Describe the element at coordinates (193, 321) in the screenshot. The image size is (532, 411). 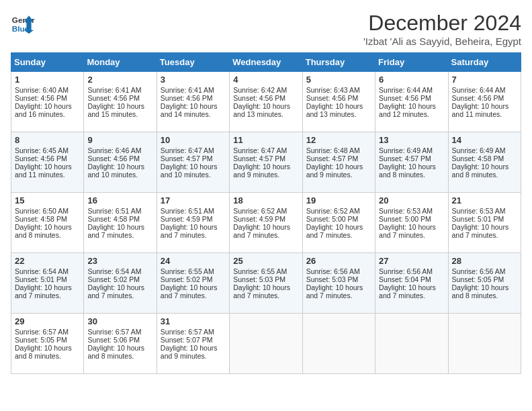
I see `day-number: 31` at that location.